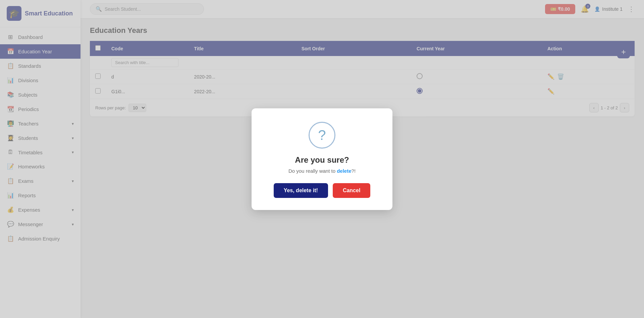 This screenshot has width=644, height=318. What do you see at coordinates (313, 171) in the screenshot?
I see `dialog-text-before: Do you really want to` at bounding box center [313, 171].